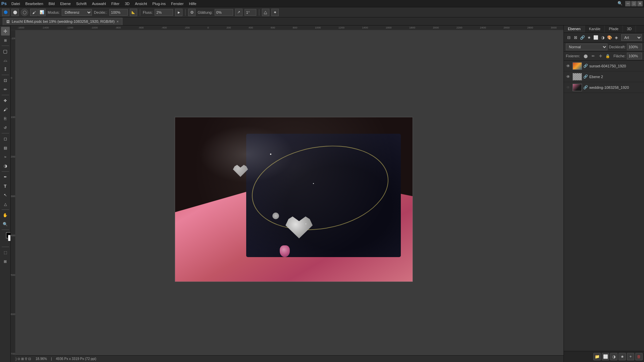  What do you see at coordinates (5, 261) in the screenshot?
I see `screen-mode-tool: ⊞` at bounding box center [5, 261].